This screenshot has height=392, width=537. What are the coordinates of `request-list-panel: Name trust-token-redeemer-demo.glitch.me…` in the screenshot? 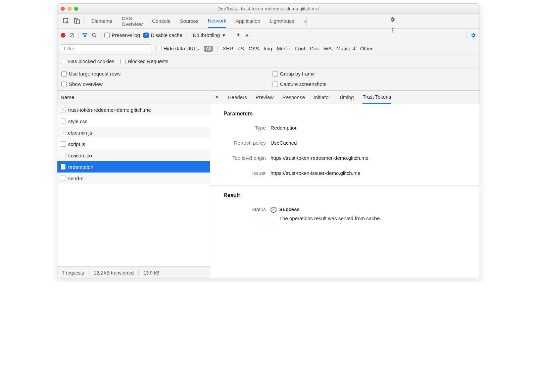 It's located at (134, 185).